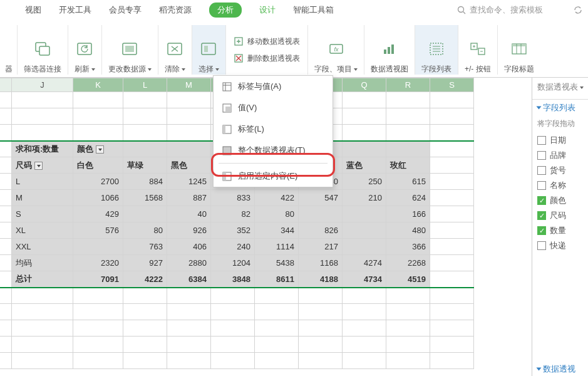  I want to click on field-label: 品牌, so click(558, 155).